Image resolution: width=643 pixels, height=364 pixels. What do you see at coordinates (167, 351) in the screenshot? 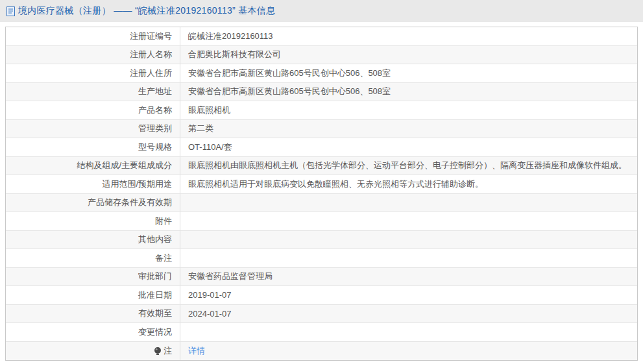
I see `note-label: 注` at bounding box center [167, 351].